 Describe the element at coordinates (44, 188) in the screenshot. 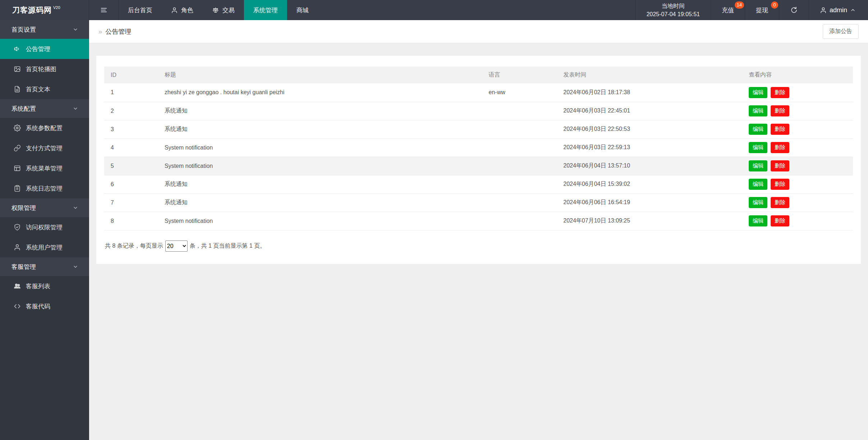

I see `sidebar-item-label: 系统日志管理` at that location.